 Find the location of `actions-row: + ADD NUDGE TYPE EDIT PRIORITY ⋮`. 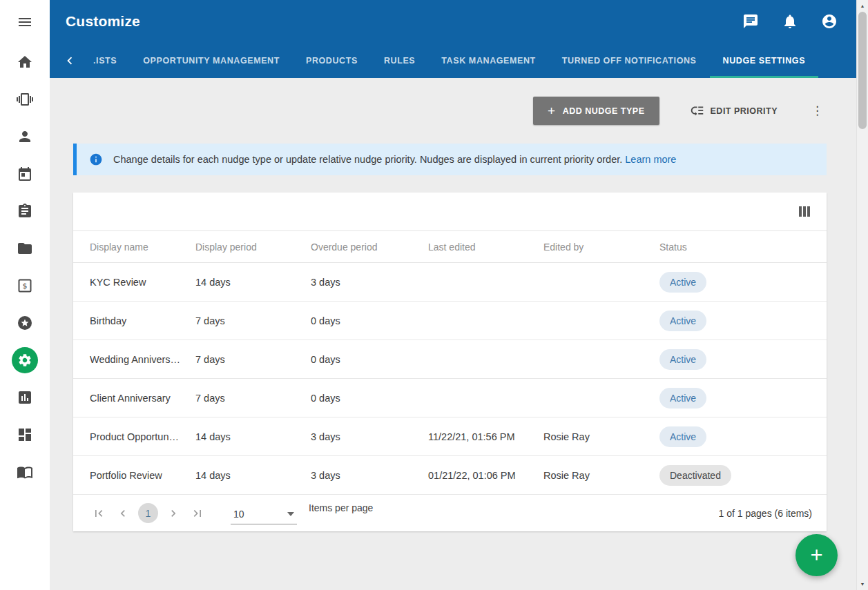

actions-row: + ADD NUDGE TYPE EDIT PRIORITY ⋮ is located at coordinates (450, 110).